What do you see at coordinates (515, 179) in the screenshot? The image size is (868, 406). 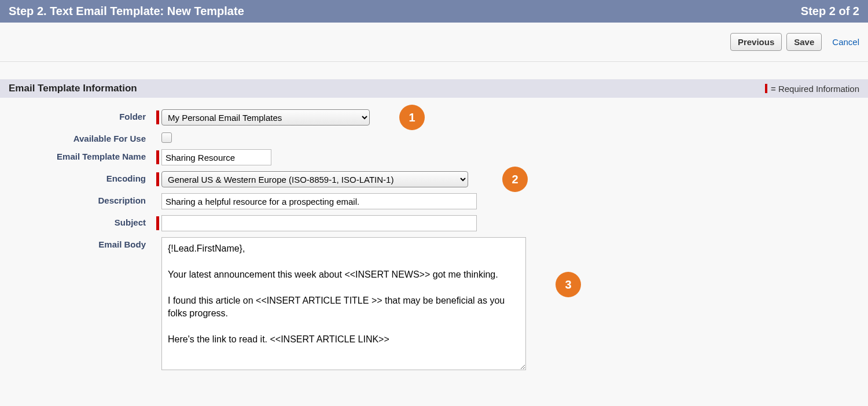 I see `callout-badge-2: 2` at bounding box center [515, 179].